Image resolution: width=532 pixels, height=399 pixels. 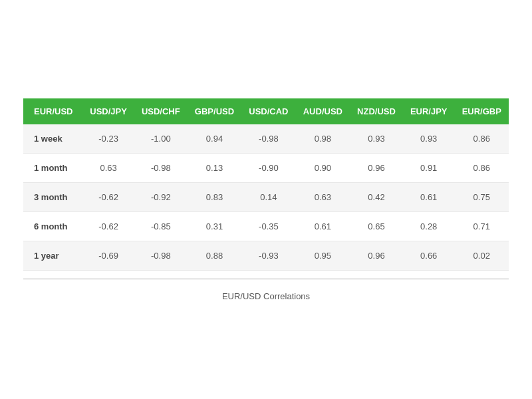 What do you see at coordinates (323, 112) in the screenshot?
I see `header-cell-aud-usd: AUD/USD` at bounding box center [323, 112].